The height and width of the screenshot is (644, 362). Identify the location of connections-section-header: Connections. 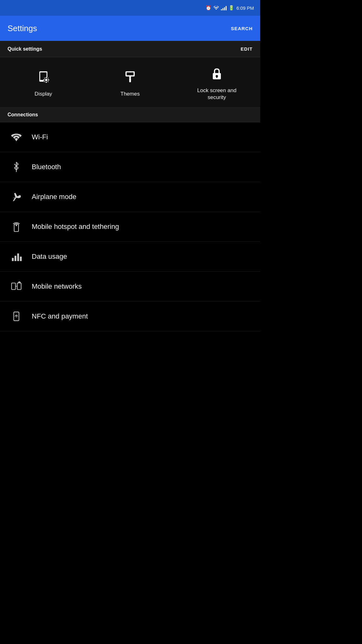
(130, 115).